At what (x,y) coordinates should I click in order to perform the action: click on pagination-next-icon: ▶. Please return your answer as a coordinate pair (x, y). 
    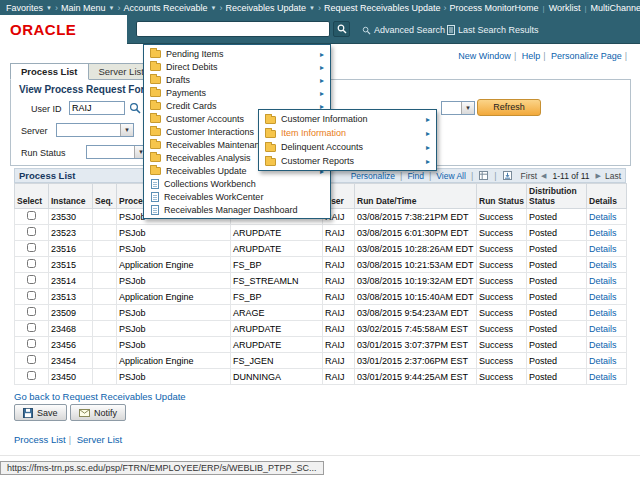
    Looking at the image, I should click on (598, 176).